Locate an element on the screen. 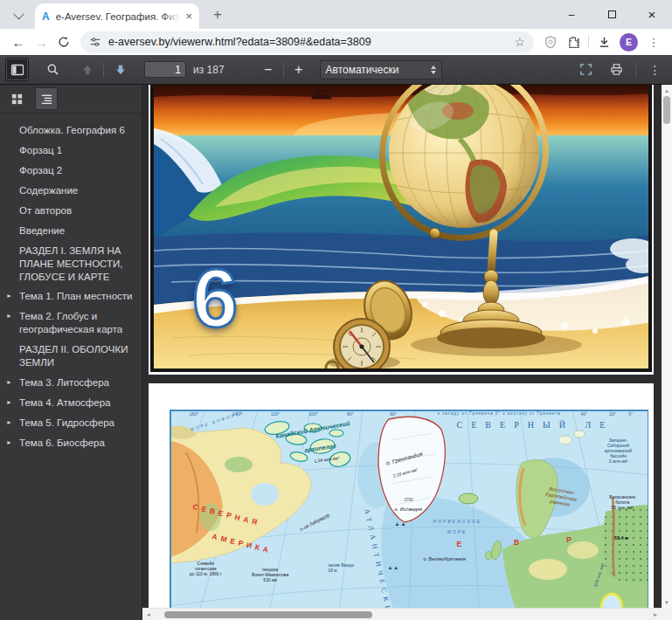 This screenshot has width=672, height=620. outline-item-item: Содержание is located at coordinates (71, 190).